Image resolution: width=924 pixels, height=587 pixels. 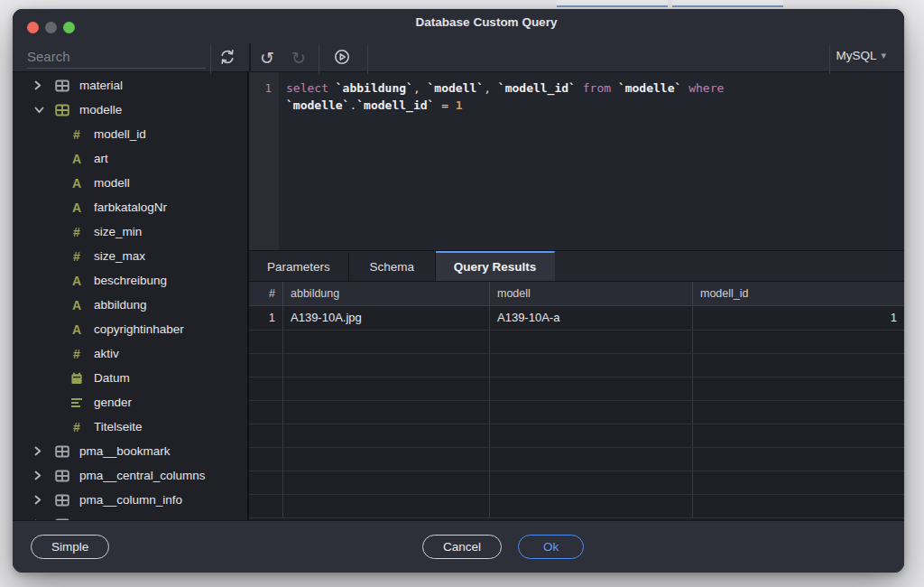 What do you see at coordinates (32, 27) in the screenshot?
I see `close-button` at bounding box center [32, 27].